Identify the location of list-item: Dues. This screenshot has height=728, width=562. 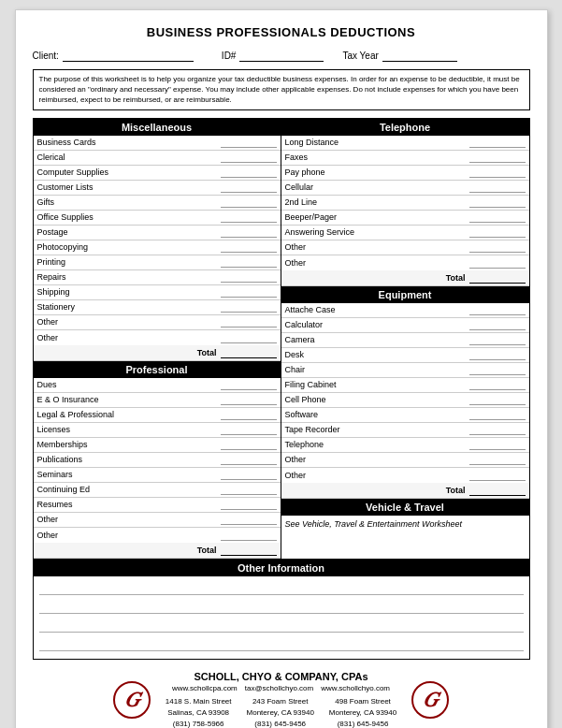
(157, 386).